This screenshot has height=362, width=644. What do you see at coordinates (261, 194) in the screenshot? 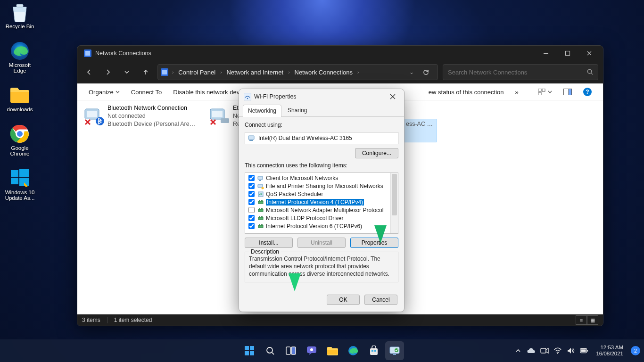
I see `qos-icon` at bounding box center [261, 194].